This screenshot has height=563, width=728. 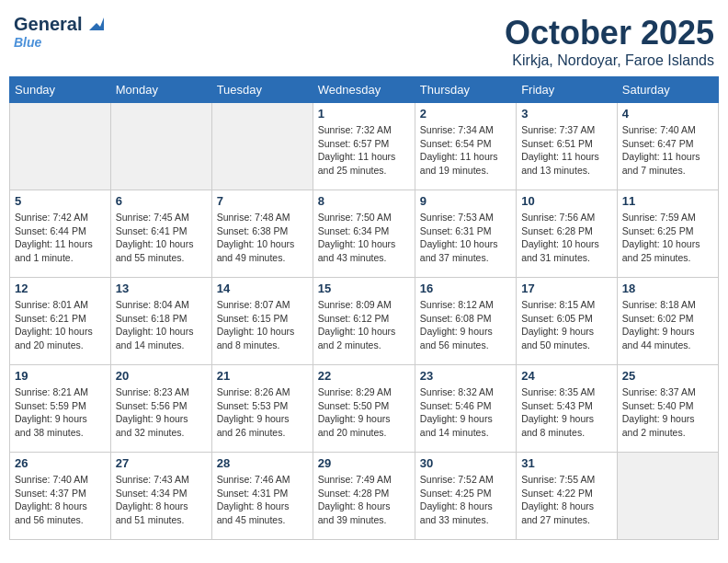 I want to click on day-cell: 9Sunrise: 7:53 AM Sunset: 6:31 PM Daylig…, so click(x=465, y=234).